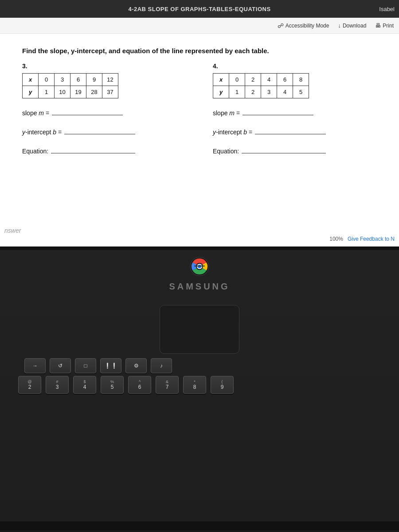 Image resolution: width=399 pixels, height=532 pixels. What do you see at coordinates (295, 112) in the screenshot?
I see `slope-field-4: slope m =` at bounding box center [295, 112].